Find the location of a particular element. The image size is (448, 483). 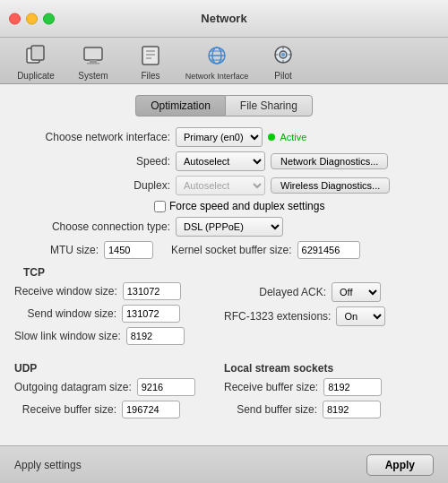

window-controls is located at coordinates (32, 18).